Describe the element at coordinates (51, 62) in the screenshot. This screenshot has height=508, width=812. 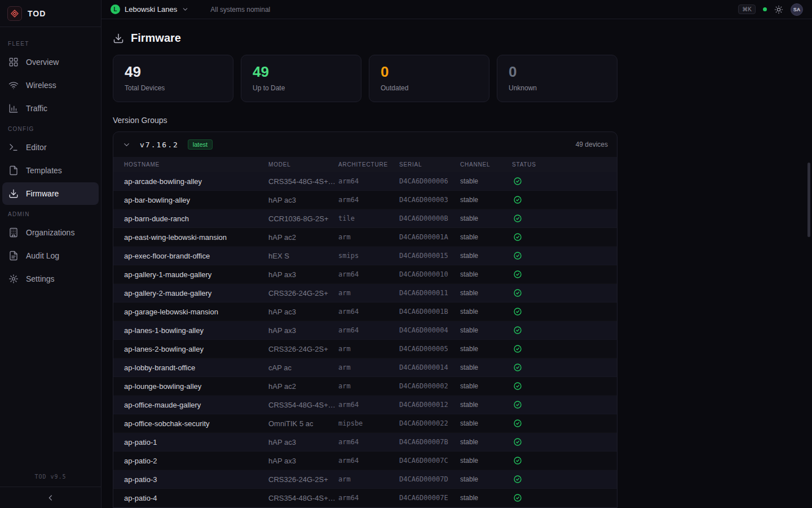
I see `sidebar-item-overview: Overview` at that location.